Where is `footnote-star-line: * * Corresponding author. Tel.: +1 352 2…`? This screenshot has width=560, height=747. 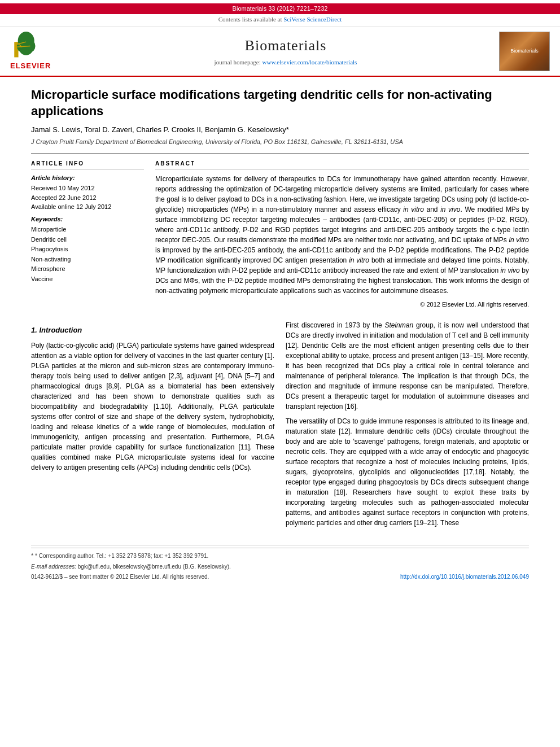 footnote-star-line: * * Corresponding author. Tel.: +1 352 2… is located at coordinates (280, 556).